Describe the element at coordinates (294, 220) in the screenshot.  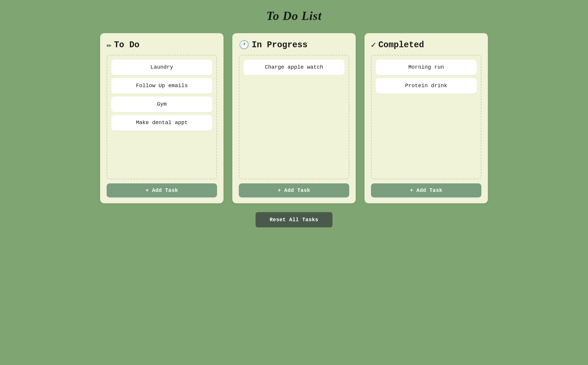
I see `reset-all-button: Reset All Tasks` at that location.